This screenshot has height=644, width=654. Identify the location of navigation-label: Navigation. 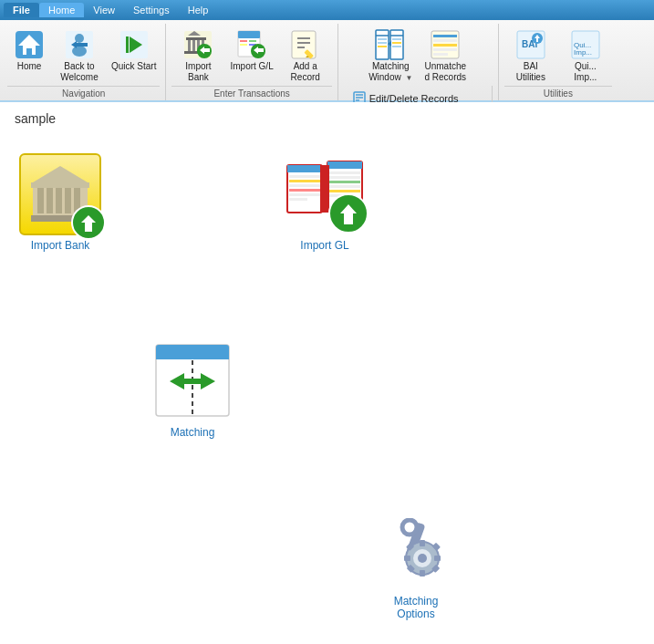
(84, 93).